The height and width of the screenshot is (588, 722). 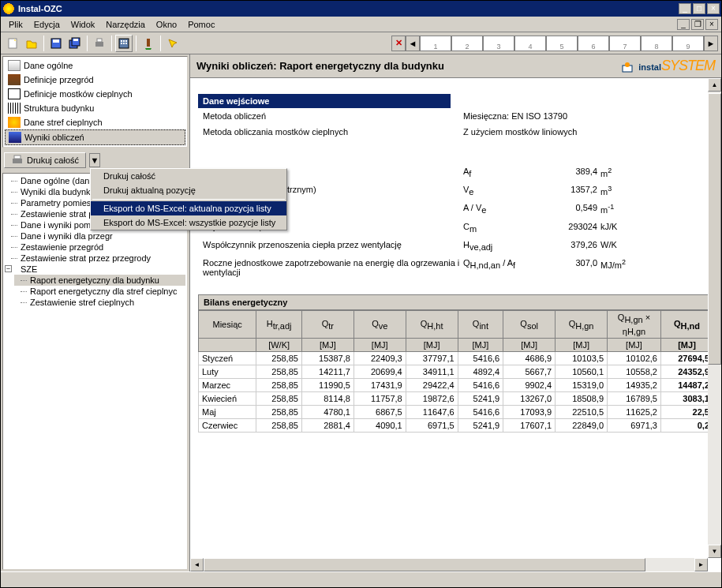 What do you see at coordinates (698, 24) in the screenshot?
I see `mdi-restore-button: ❐` at bounding box center [698, 24].